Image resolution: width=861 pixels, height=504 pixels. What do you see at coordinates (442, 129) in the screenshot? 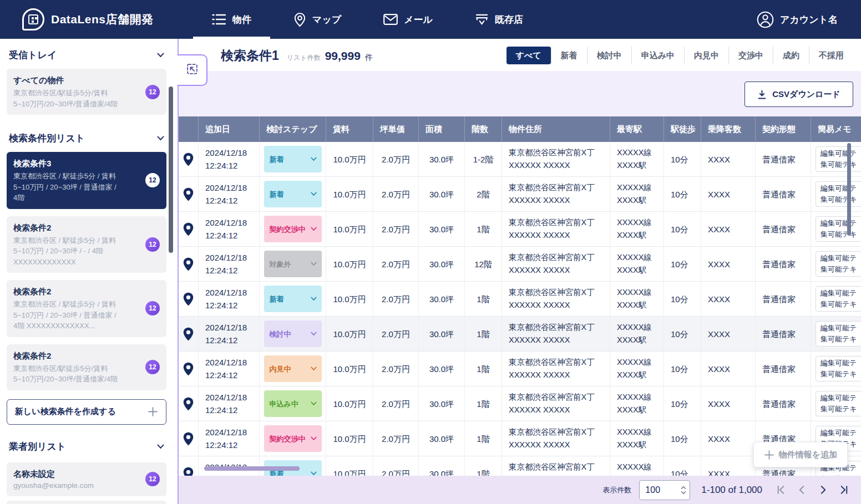
I see `header-cell: 面積` at bounding box center [442, 129].